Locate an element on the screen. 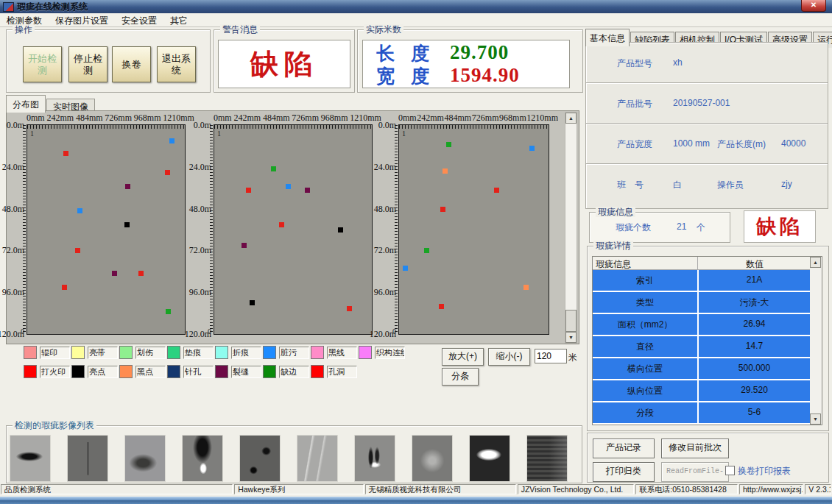 The width and height of the screenshot is (832, 504). table-scroll-down-icon: ▼ is located at coordinates (816, 419).